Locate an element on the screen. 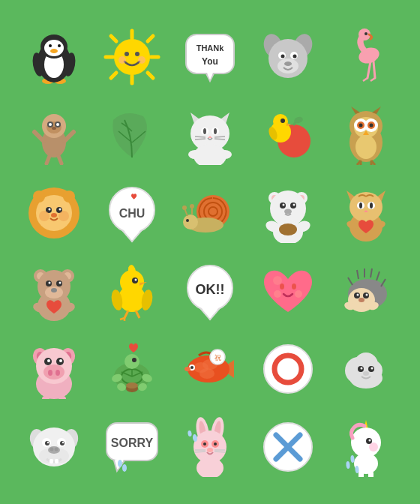 This screenshot has width=420, height=504. flamingo-sticker is located at coordinates (366, 57).